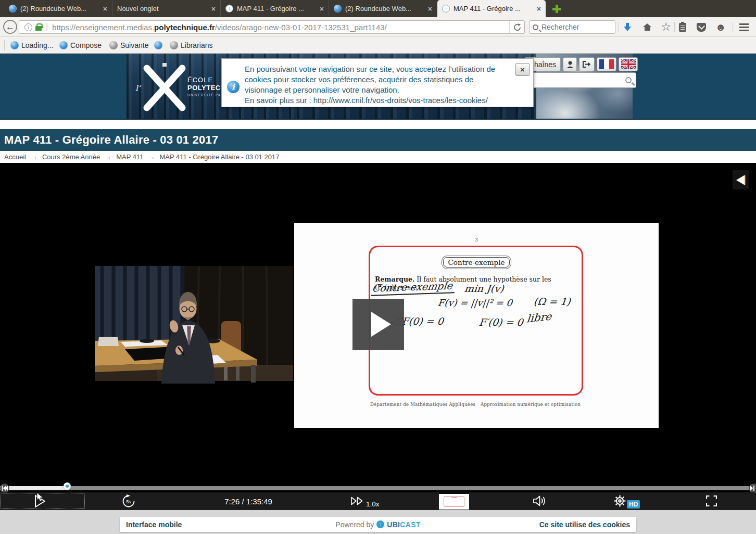 The image size is (756, 534). I want to click on hd-quality-badge: HD, so click(633, 504).